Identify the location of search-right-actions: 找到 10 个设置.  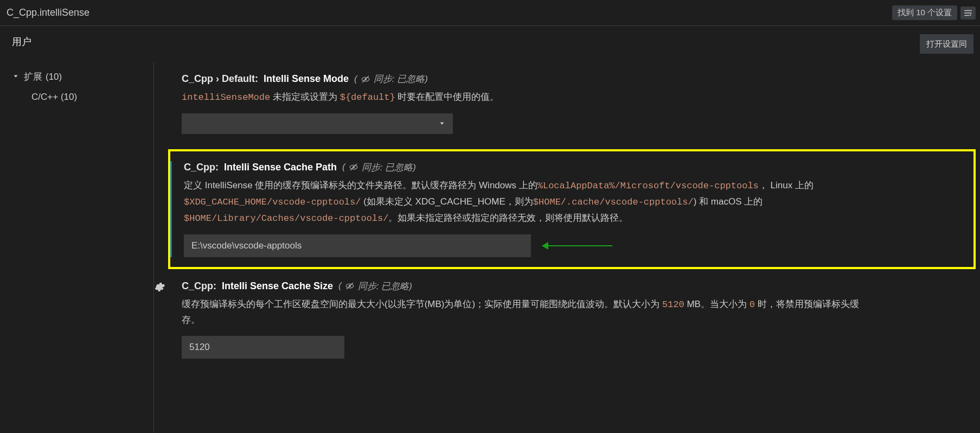
(934, 13).